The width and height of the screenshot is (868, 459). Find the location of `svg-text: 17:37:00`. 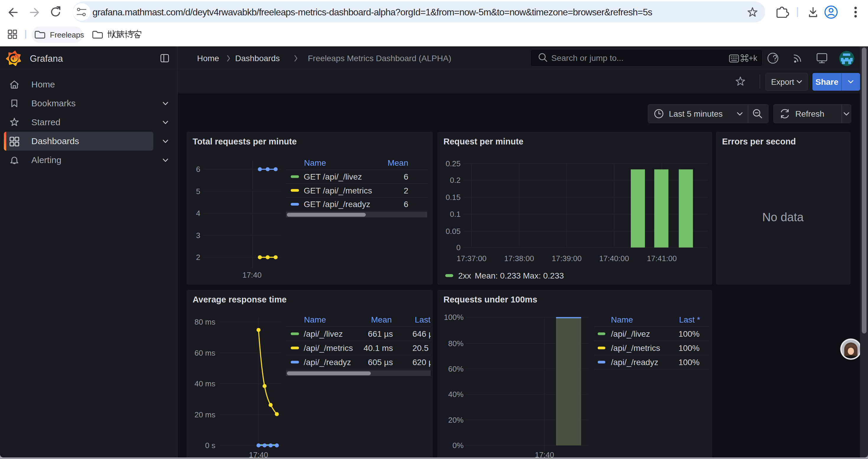

svg-text: 17:37:00 is located at coordinates (471, 259).